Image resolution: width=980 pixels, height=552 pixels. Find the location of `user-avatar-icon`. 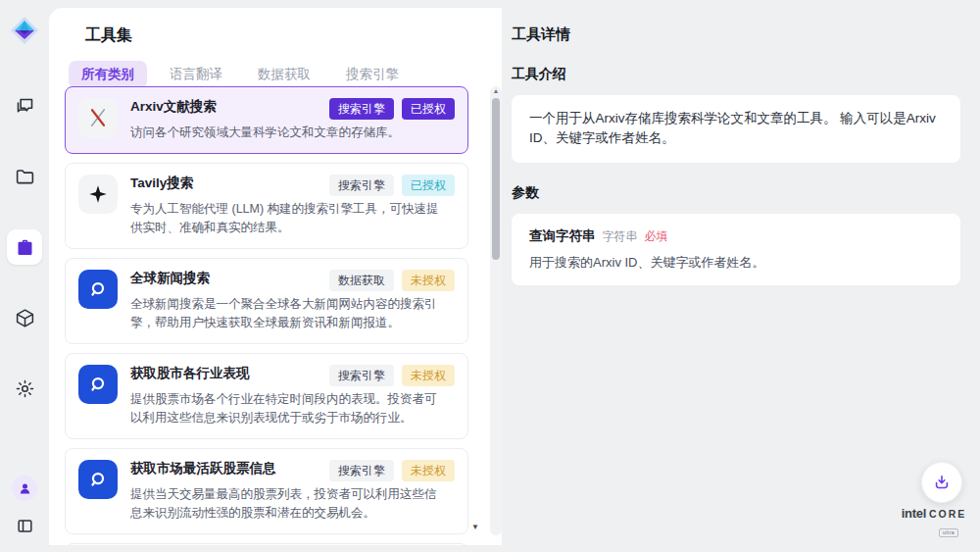

user-avatar-icon is located at coordinates (25, 488).